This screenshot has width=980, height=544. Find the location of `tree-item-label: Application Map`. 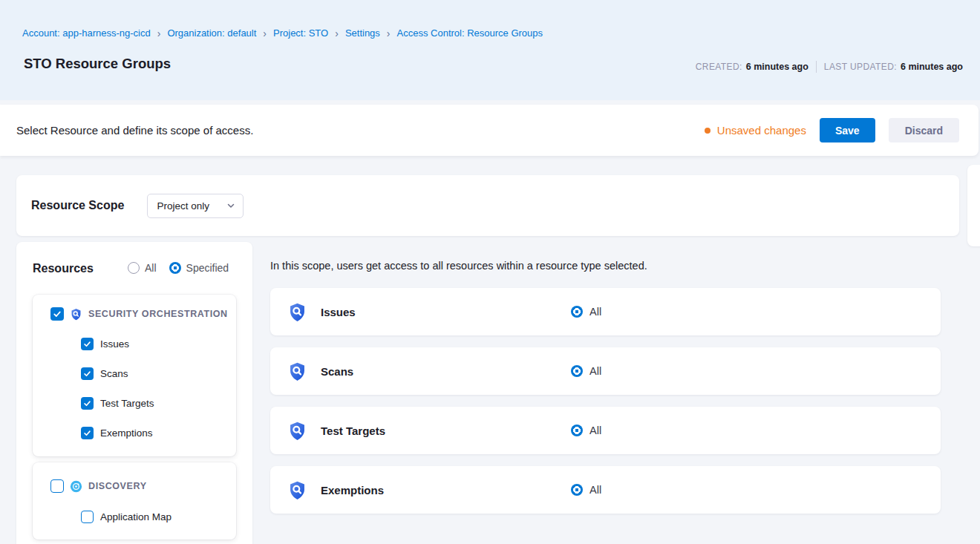

tree-item-label: Application Map is located at coordinates (136, 517).